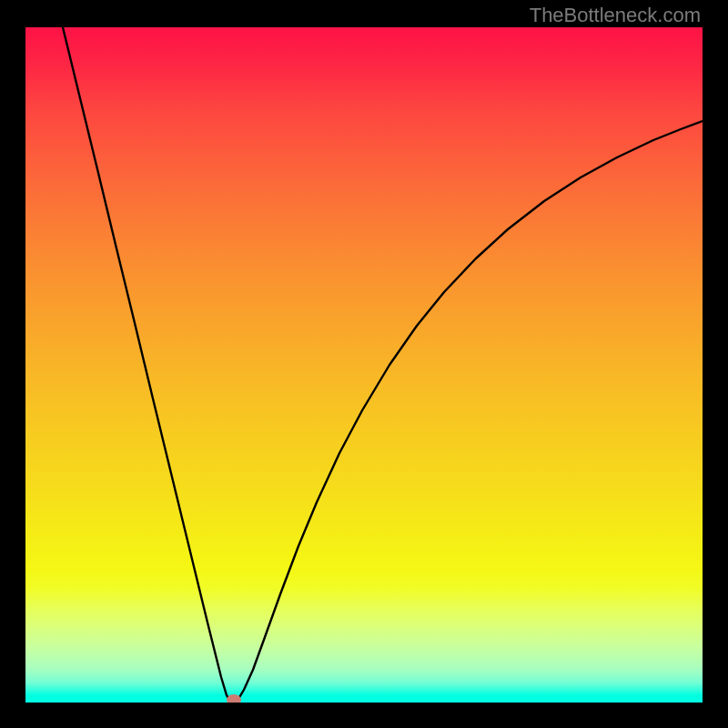 The height and width of the screenshot is (728, 728). Describe the element at coordinates (615, 15) in the screenshot. I see `watermark-text: TheBottleneck.com` at that location.